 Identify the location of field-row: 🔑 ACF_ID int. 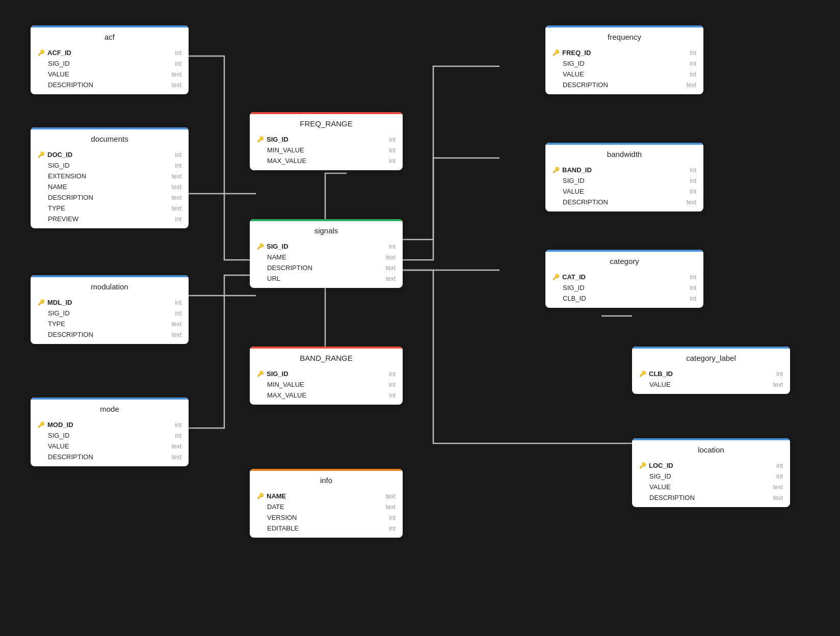
(110, 53).